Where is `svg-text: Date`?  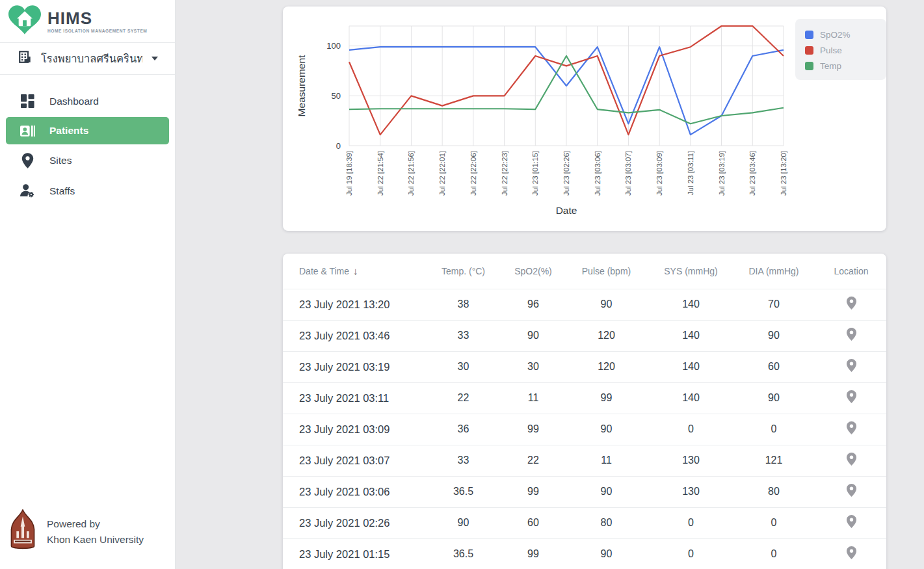 svg-text: Date is located at coordinates (567, 211).